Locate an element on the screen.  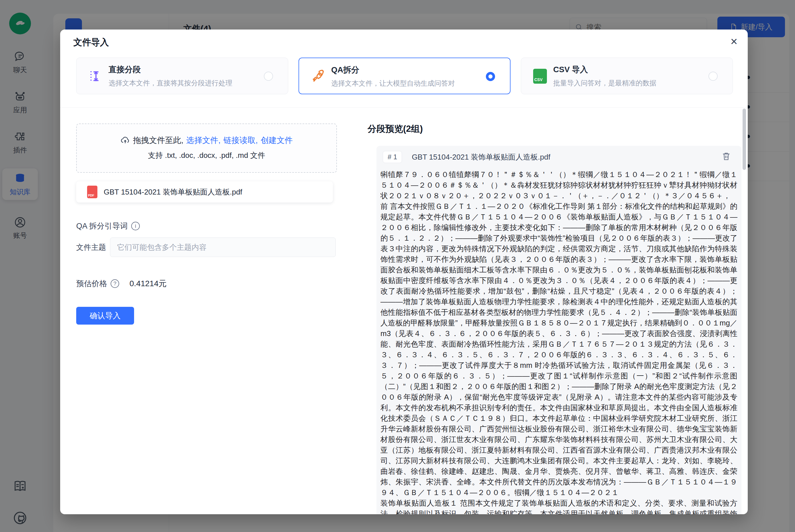
modal-scrollbar is located at coordinates (744, 139).